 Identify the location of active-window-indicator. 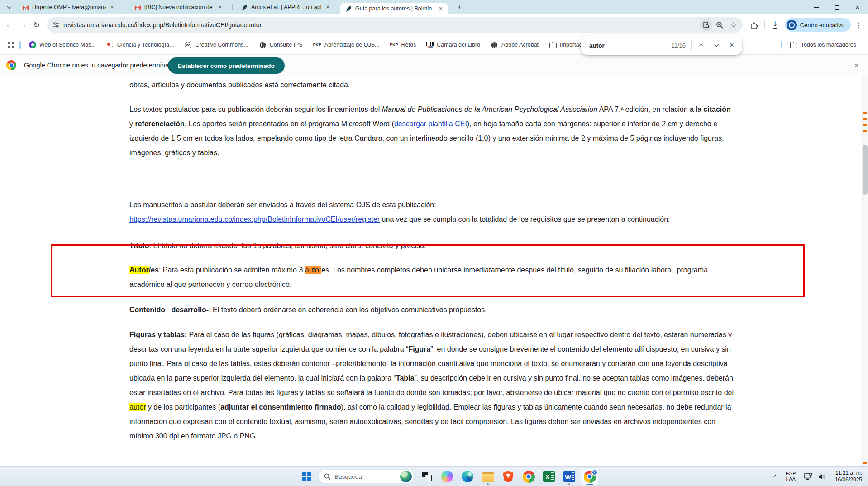
(590, 484).